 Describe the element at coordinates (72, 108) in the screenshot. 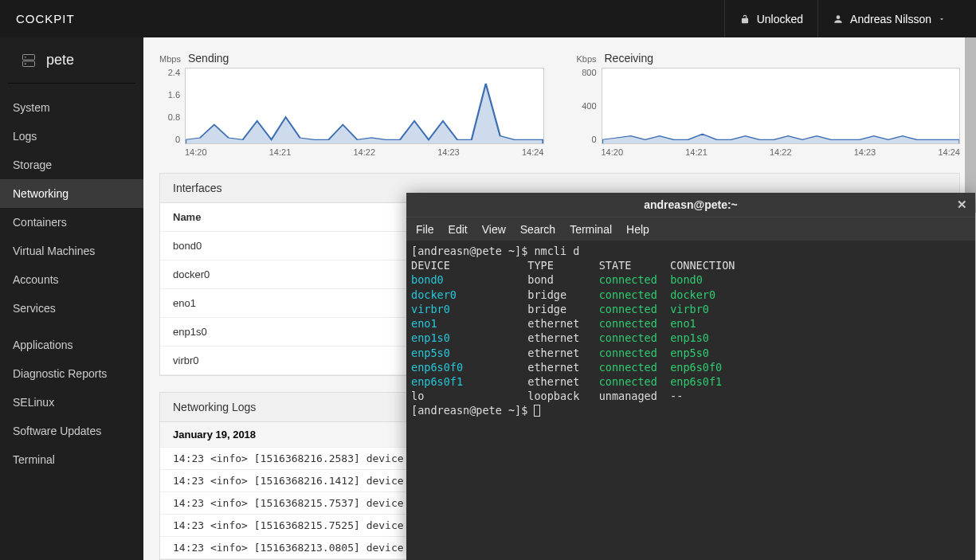

I see `sidebar-item-system: System` at that location.